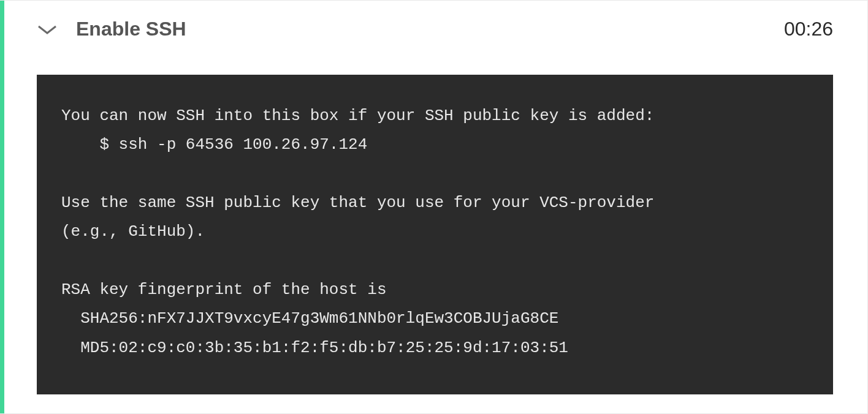 This screenshot has height=414, width=868. Describe the element at coordinates (315, 348) in the screenshot. I see `terminal-line: MD5:02:c9:c0:3b:35:b1:f2:f5:db:b7:25:25:…` at that location.